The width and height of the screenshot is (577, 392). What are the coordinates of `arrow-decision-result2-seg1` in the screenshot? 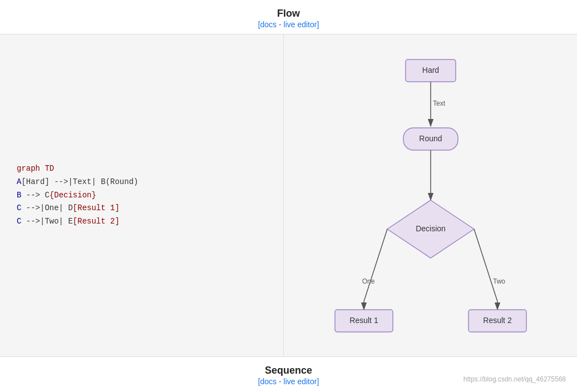 It's located at (486, 265).